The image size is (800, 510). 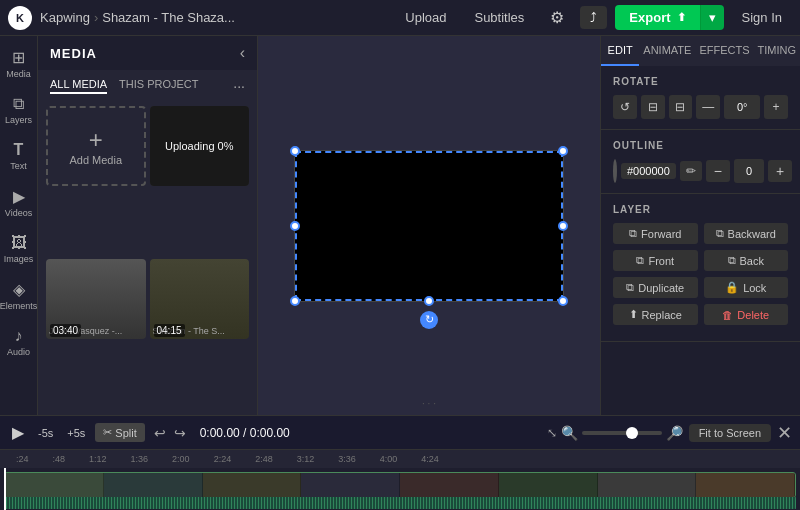 What do you see at coordinates (400, 503) in the screenshot?
I see `audio-track` at bounding box center [400, 503].